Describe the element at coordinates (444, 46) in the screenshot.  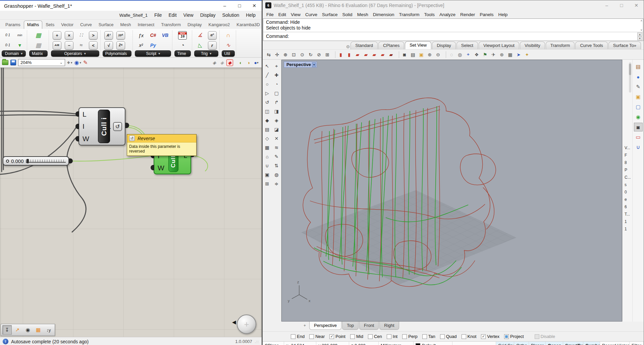
I see `toolbar-tab: Display` at that location.